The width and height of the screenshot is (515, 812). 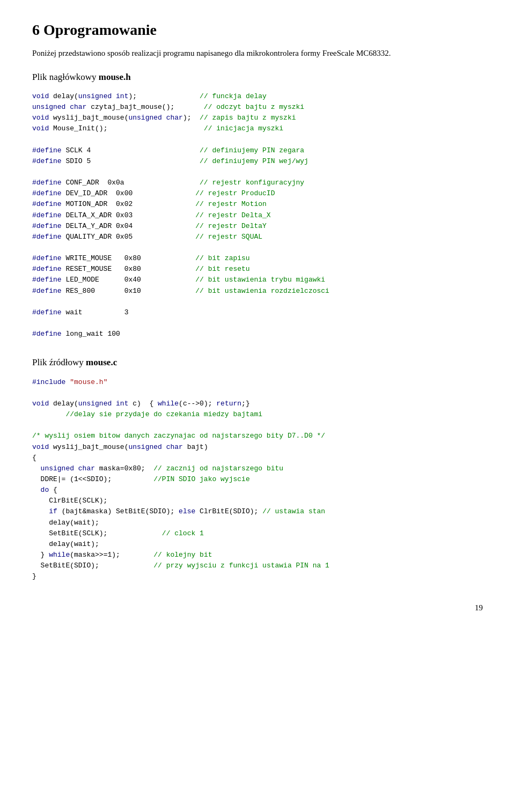 I want to click on source-file-name: mouse.c, so click(x=101, y=363).